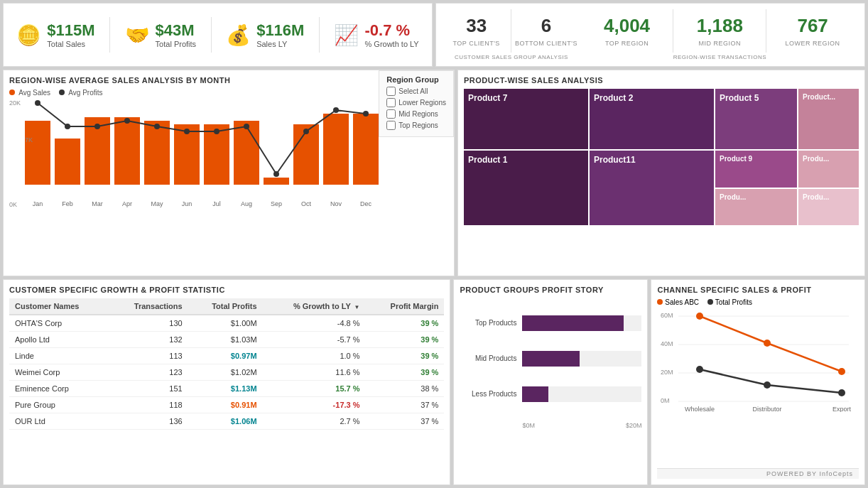 The width and height of the screenshot is (868, 488). Describe the element at coordinates (550, 323) in the screenshot. I see `top-products-bar-row: Top Products` at that location.